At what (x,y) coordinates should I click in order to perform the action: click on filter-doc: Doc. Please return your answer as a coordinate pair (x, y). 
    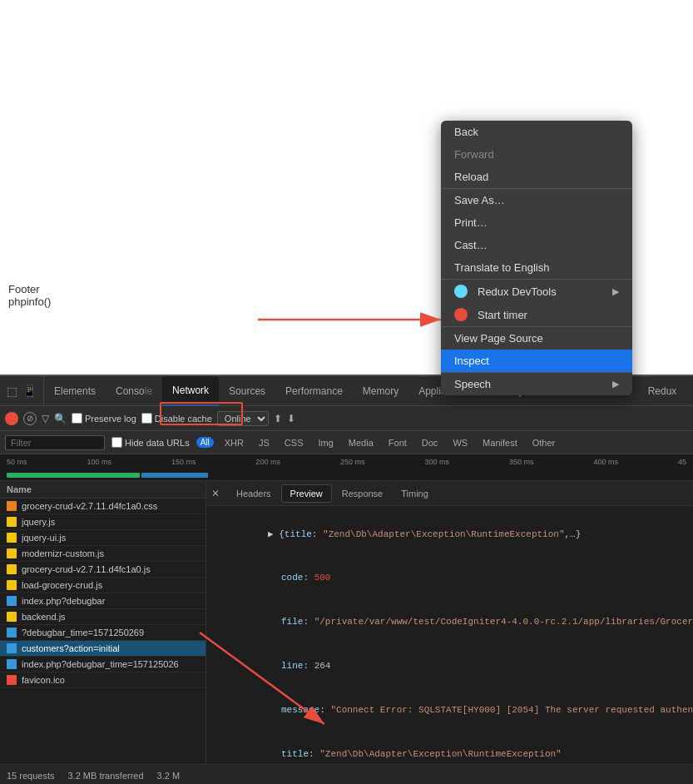
    Looking at the image, I should click on (430, 443).